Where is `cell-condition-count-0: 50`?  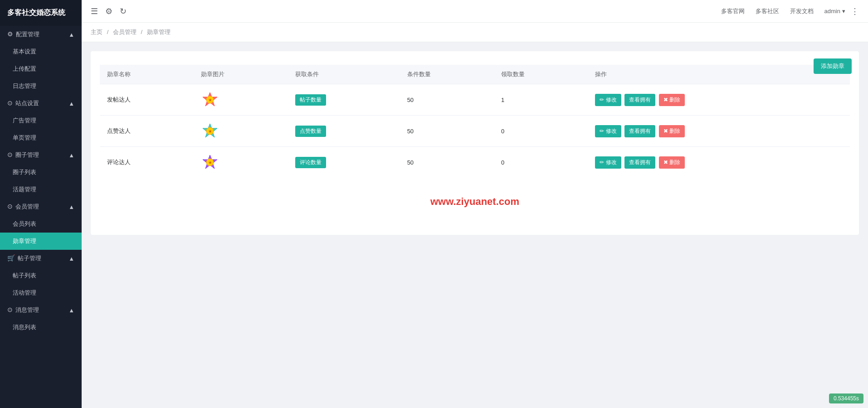 cell-condition-count-0: 50 is located at coordinates (447, 100).